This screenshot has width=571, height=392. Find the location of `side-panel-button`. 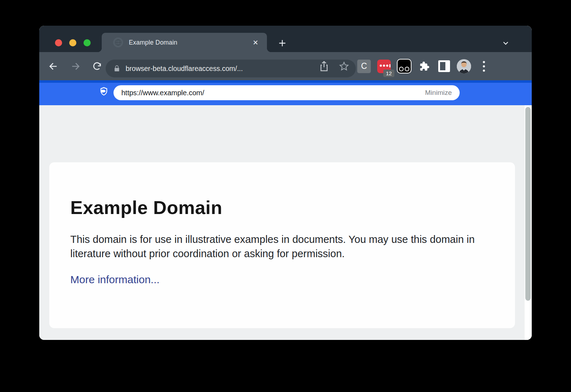

side-panel-button is located at coordinates (444, 66).